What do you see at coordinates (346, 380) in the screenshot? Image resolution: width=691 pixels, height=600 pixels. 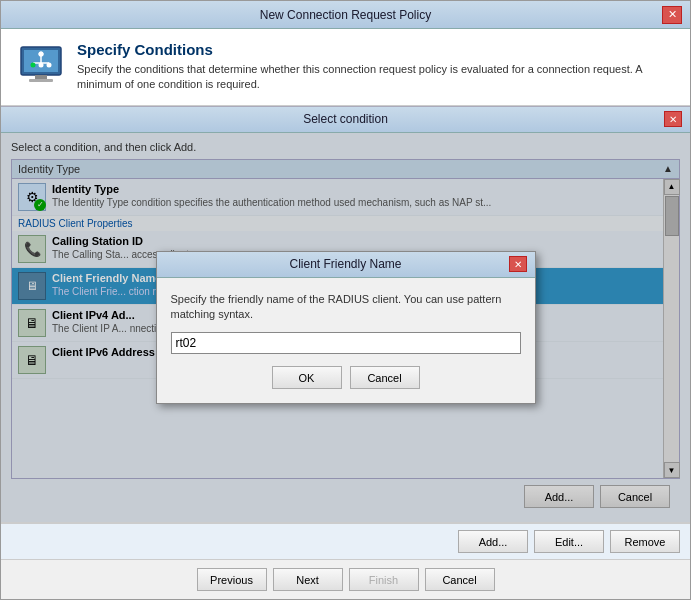 I see `dialog-buttons: OK Cancel` at bounding box center [346, 380].